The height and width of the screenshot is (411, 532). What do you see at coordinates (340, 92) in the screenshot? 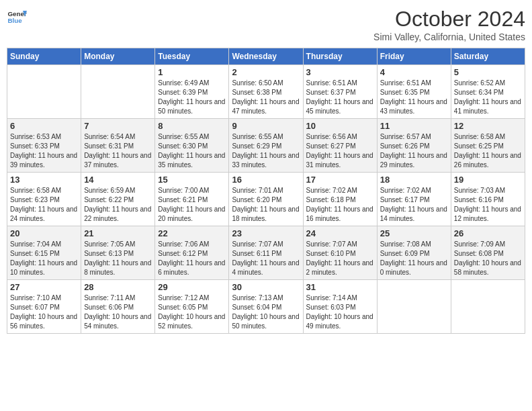
I see `day-cell: 3Sunrise: 6:51 AM Sunset: 6:37 PM Daylig…` at bounding box center [340, 92].